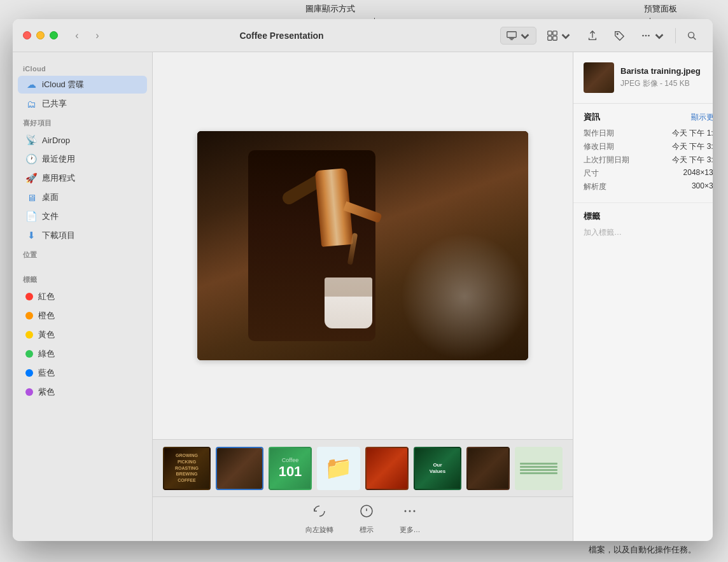 This screenshot has width=728, height=562. I want to click on sidebar-item-red-tag: 紅色, so click(83, 297).